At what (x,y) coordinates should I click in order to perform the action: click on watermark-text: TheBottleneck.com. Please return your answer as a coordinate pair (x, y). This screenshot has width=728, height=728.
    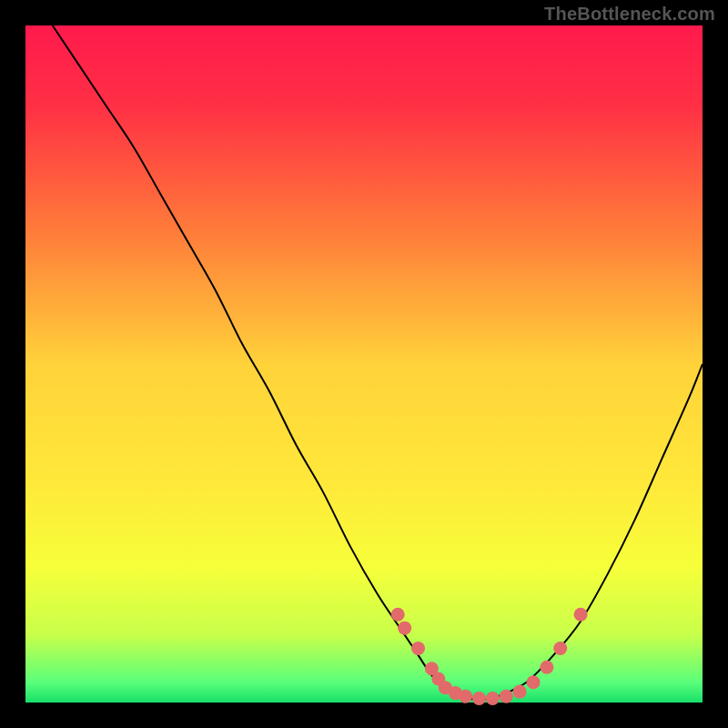
    Looking at the image, I should click on (630, 15).